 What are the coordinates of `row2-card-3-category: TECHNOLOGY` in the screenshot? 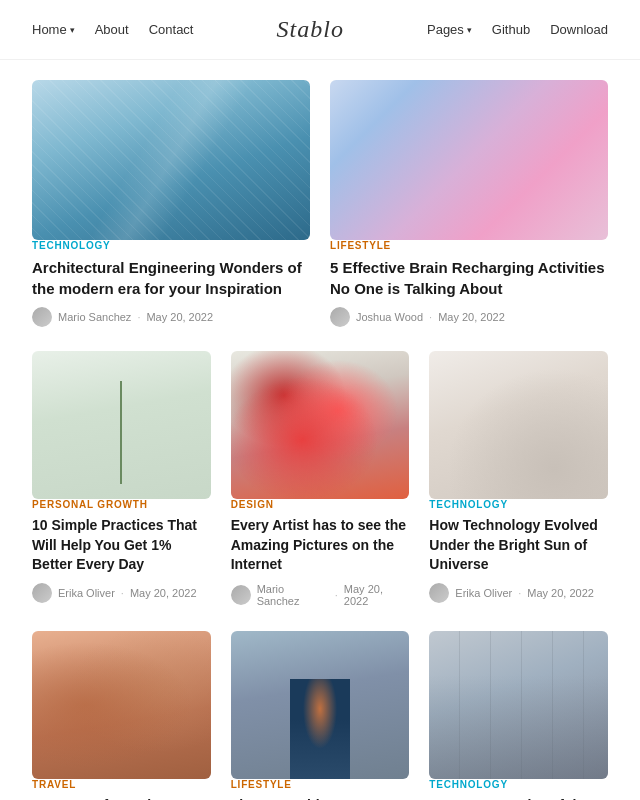 It's located at (518, 504).